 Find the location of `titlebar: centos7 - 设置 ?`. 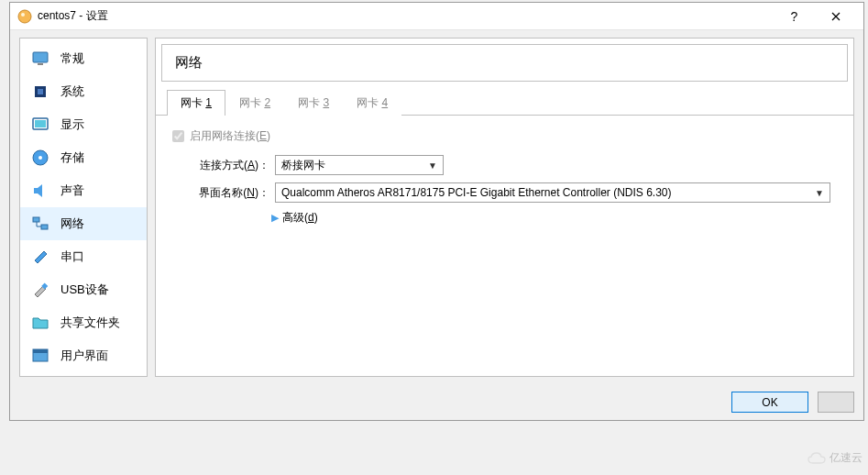

titlebar: centos7 - 设置 ? is located at coordinates (436, 17).